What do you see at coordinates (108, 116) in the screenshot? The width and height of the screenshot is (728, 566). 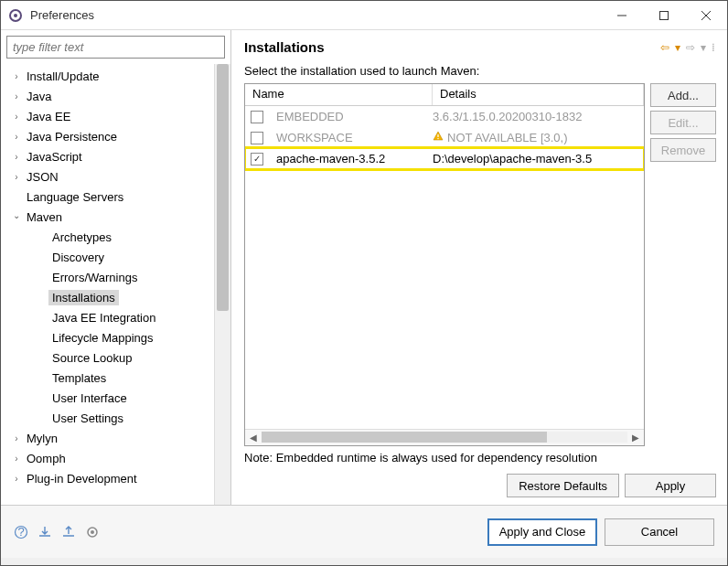 I see `tree-item-java-ee: ›Java EE` at bounding box center [108, 116].